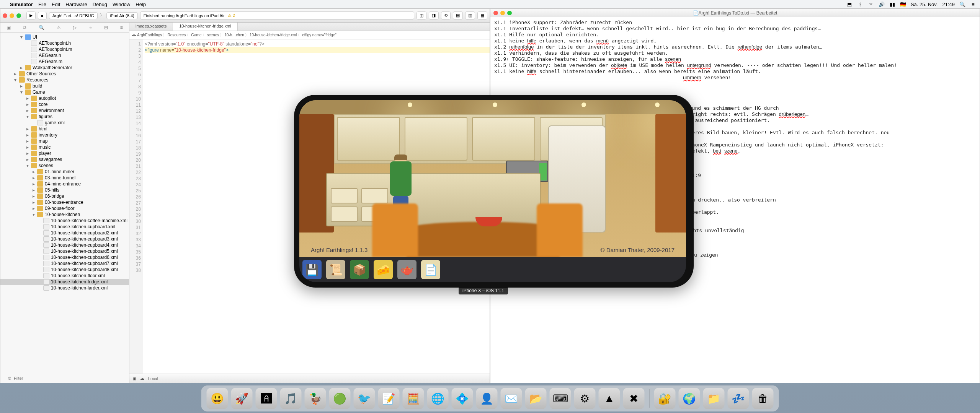 This screenshot has height=413, width=980. What do you see at coordinates (70, 378) in the screenshot?
I see `filter-input` at bounding box center [70, 378].